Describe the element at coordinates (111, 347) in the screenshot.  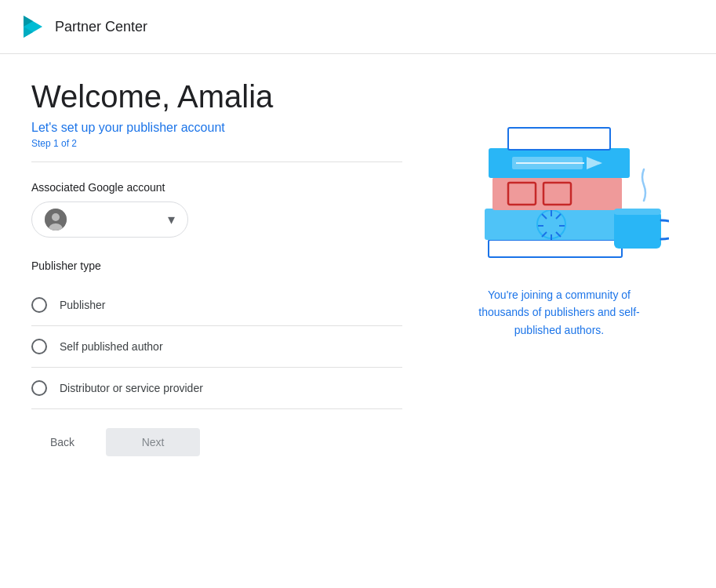
I see `radio-label-self-published: Self published author` at that location.